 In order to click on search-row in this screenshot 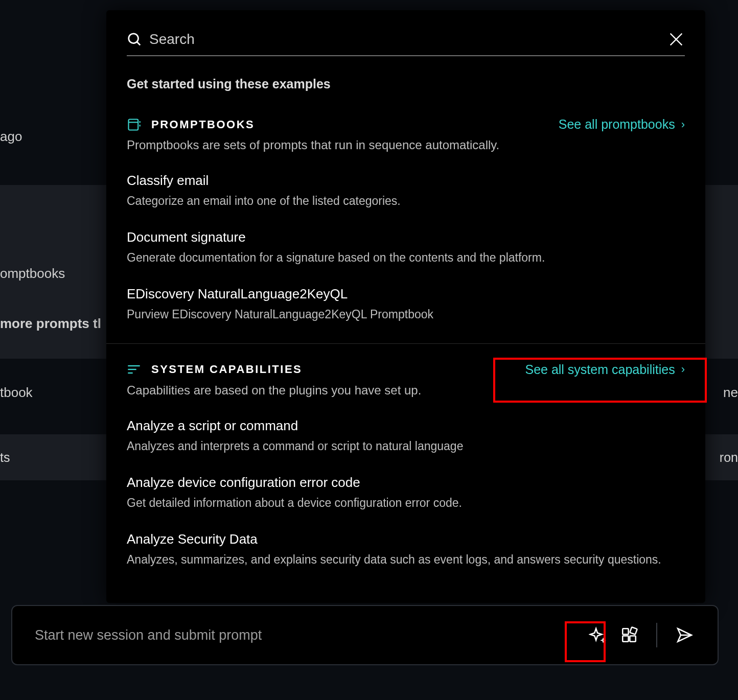, I will do `click(406, 43)`.